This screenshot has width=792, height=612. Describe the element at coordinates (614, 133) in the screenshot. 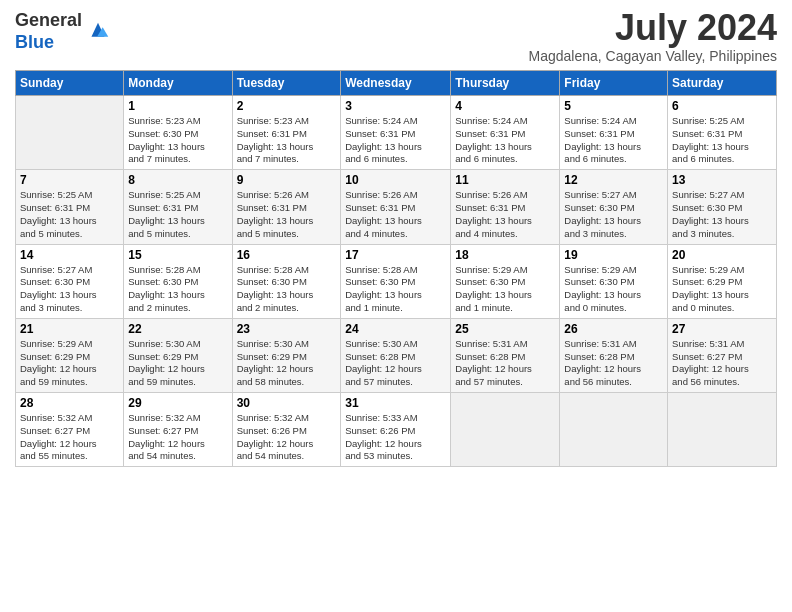

I see `day-cell: 5Sunrise: 5:24 AMSunset: 6:31 PMDaylight…` at that location.